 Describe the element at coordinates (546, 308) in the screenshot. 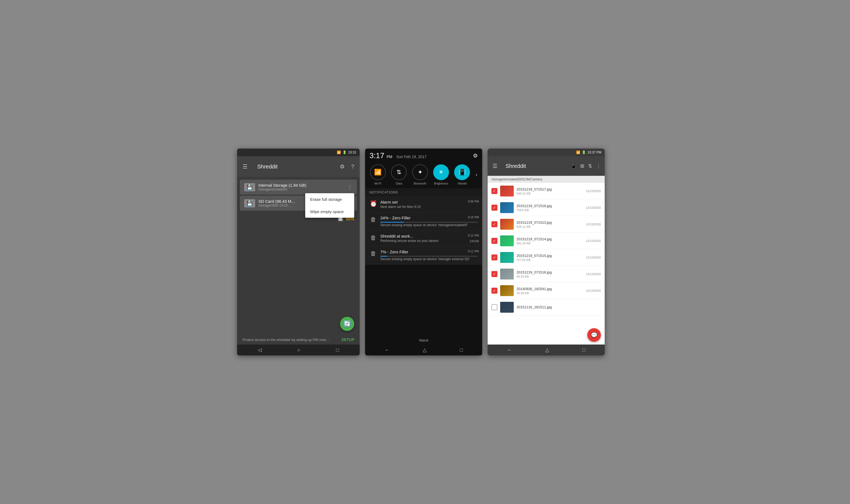

I see `file-item-7: 20151116_181511.jpg` at that location.